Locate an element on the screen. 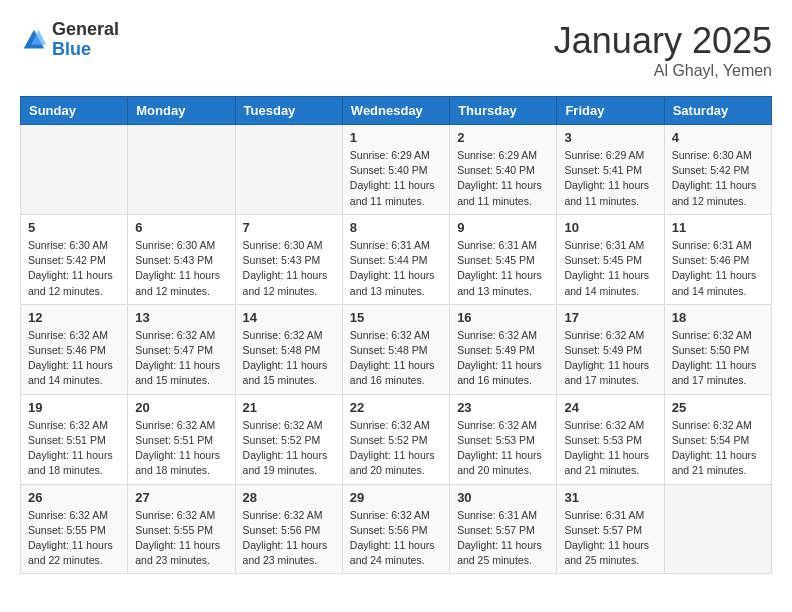 The height and width of the screenshot is (612, 792). month-title: January 2025 is located at coordinates (663, 41).